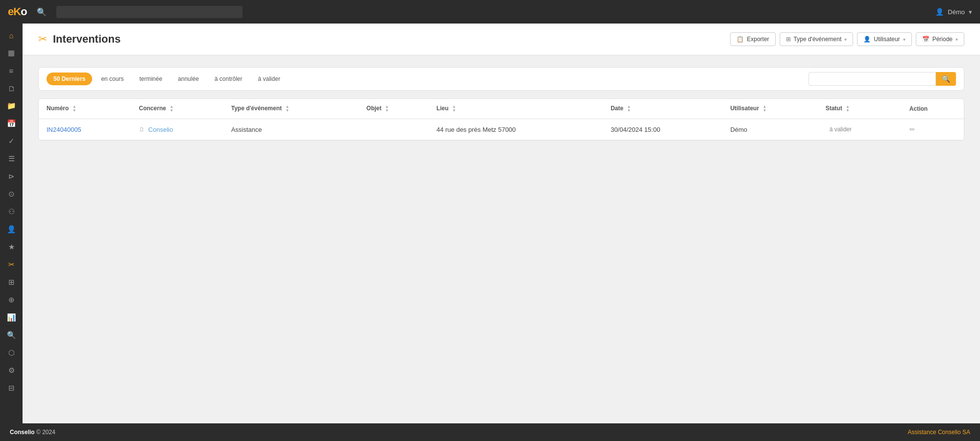 This screenshot has height=441, width=980. I want to click on export-button: 📋 Exporter, so click(753, 39).